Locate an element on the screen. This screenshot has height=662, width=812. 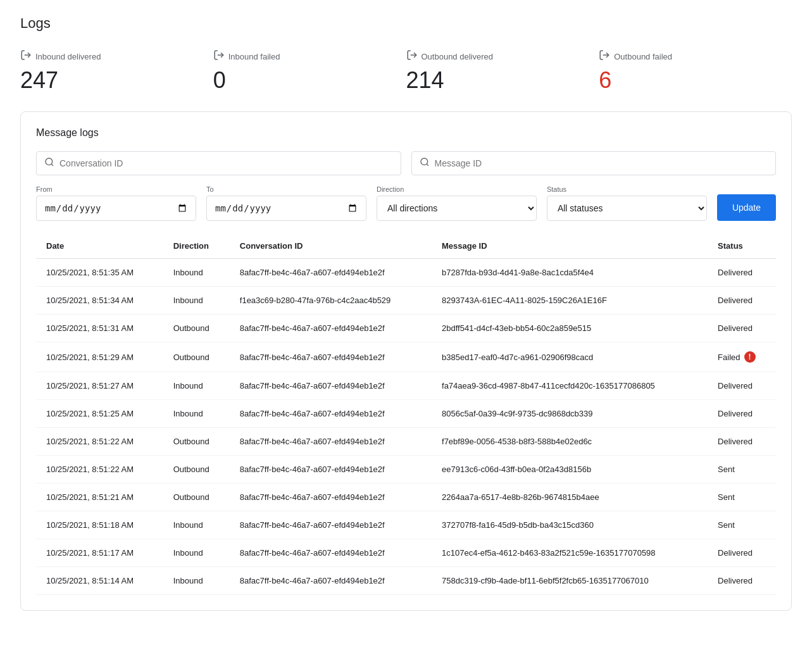
table-header-date: Date is located at coordinates (100, 246).